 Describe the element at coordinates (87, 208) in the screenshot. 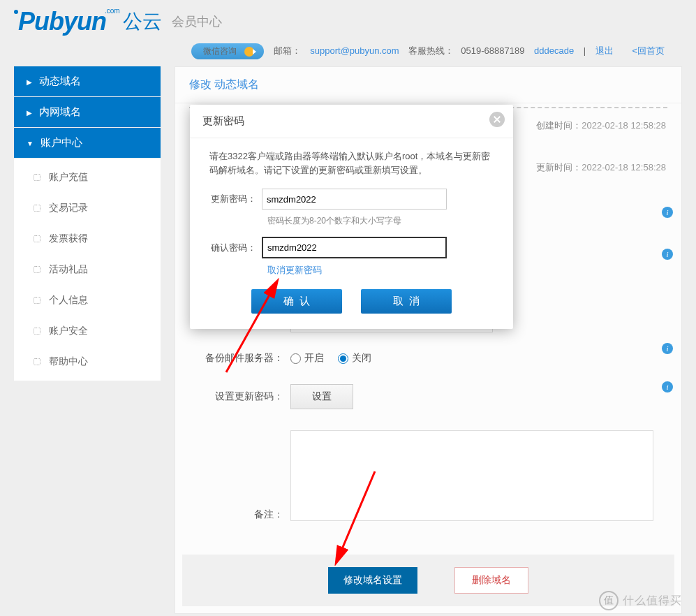

I see `sidebar-sub-transactions: 交易记录` at that location.